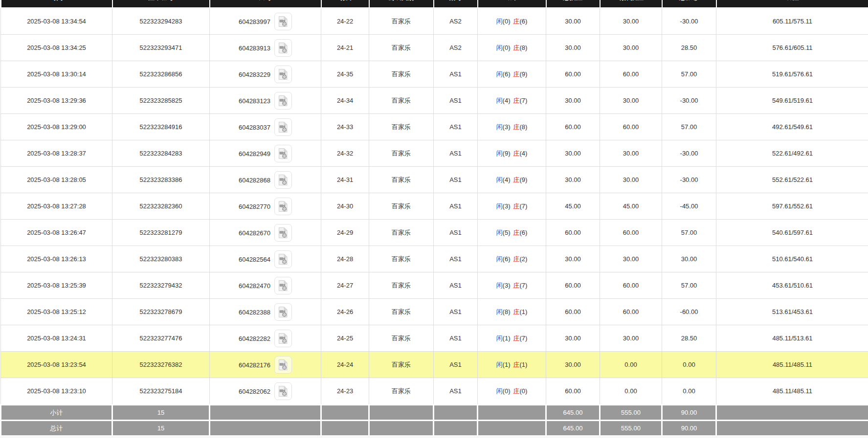  I want to click on bet-record-row: 2025-03-08 13:23:10522323275184604282062…, so click(434, 391).